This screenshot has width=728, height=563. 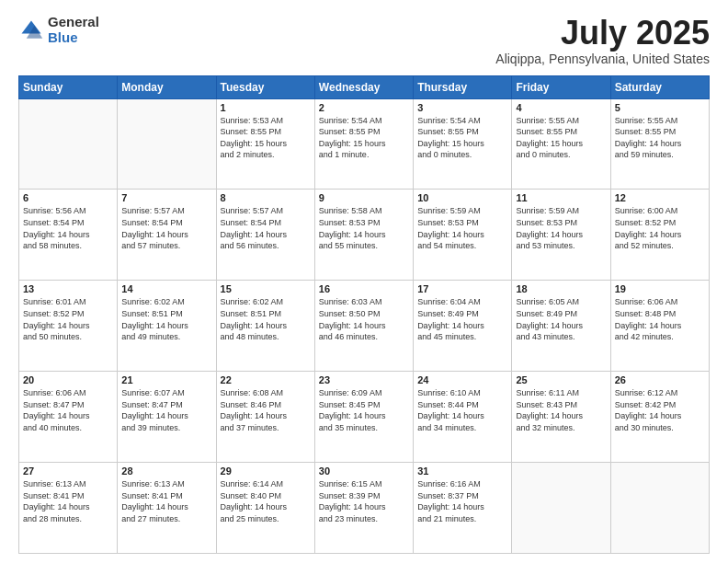 What do you see at coordinates (266, 289) in the screenshot?
I see `day-number: 15` at bounding box center [266, 289].